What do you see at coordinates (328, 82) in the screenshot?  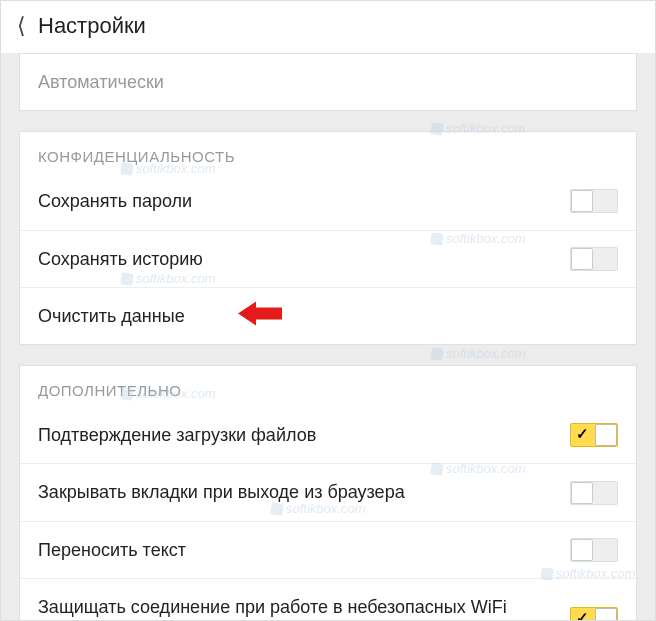 I see `auto-panel: Автоматически` at bounding box center [328, 82].